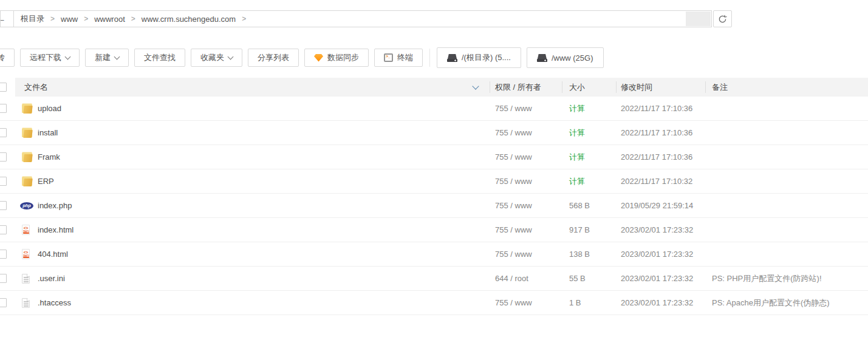 The height and width of the screenshot is (354, 868). I want to click on file-row: index.php 755 / www 568 B 2019/05/29 21:…, so click(434, 206).